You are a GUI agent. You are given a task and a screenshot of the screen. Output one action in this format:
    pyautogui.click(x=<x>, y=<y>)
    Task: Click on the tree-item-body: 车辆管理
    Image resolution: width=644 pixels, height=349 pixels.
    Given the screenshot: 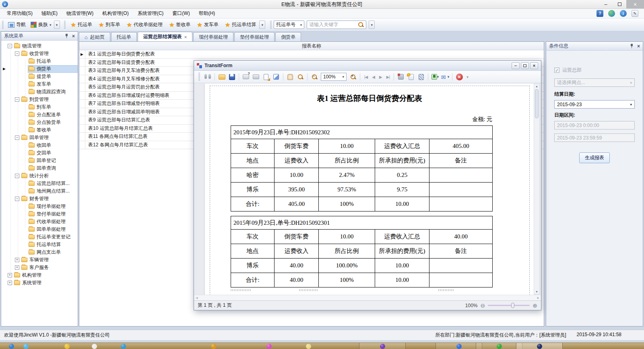 What is the action you would take?
    pyautogui.click(x=49, y=260)
    